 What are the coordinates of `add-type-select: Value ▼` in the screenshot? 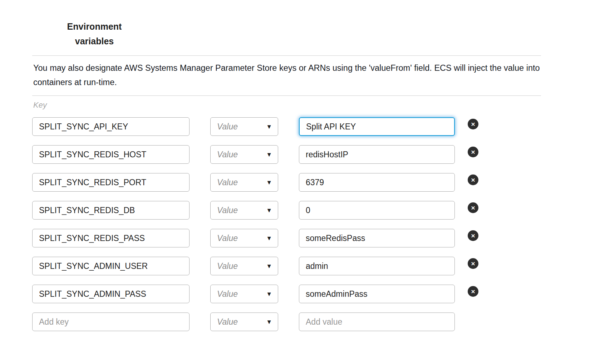 It's located at (244, 322).